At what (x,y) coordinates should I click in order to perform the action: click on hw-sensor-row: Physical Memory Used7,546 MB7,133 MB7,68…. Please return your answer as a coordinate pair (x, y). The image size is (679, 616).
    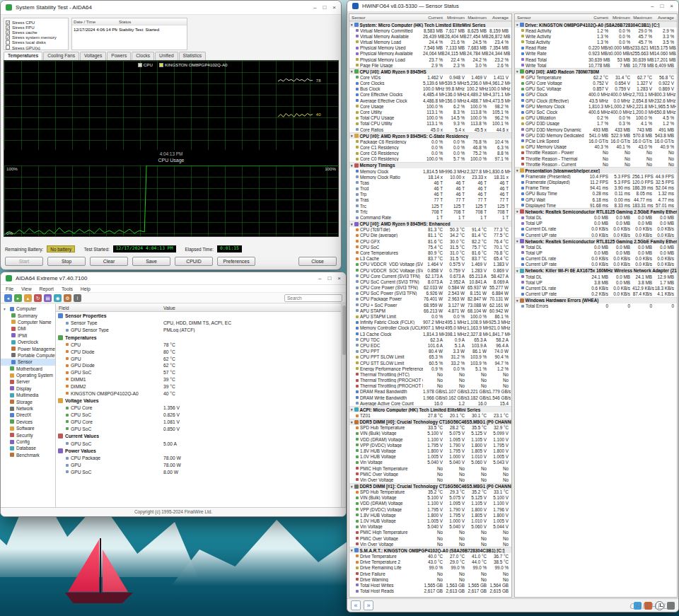
    Looking at the image, I should click on (430, 48).